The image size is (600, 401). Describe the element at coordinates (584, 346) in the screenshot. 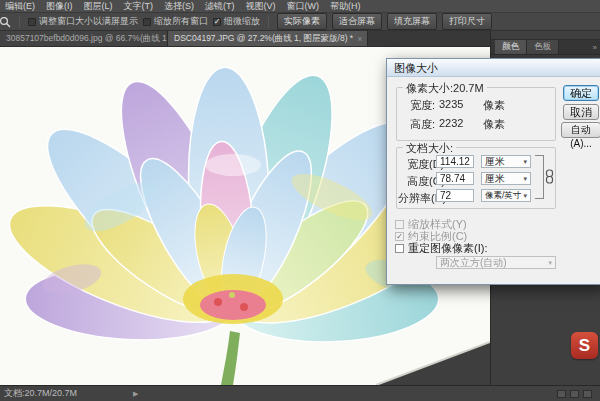

I see `watermark-badge: S` at that location.